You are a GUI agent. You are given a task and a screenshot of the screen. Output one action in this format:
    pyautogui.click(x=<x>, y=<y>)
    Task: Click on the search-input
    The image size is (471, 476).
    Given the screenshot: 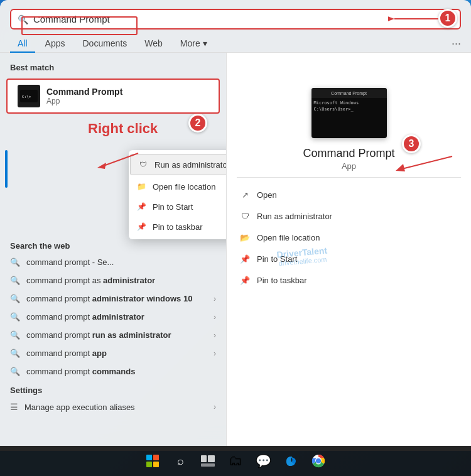 What is the action you would take?
    pyautogui.click(x=244, y=19)
    